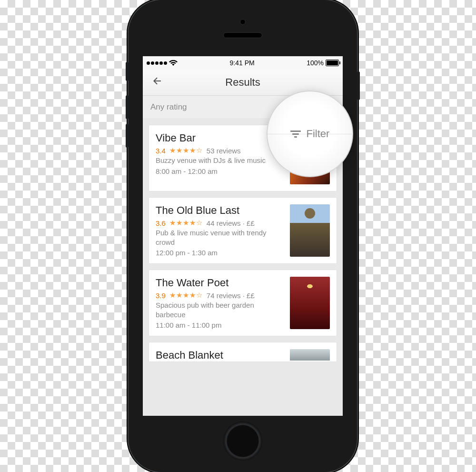 The image size is (476, 472). Describe the element at coordinates (219, 283) in the screenshot. I see `result-title: The Water Poet` at that location.